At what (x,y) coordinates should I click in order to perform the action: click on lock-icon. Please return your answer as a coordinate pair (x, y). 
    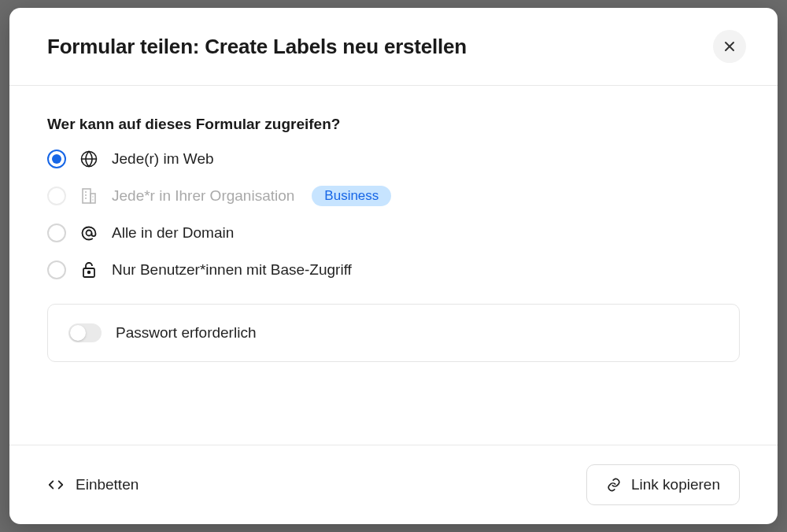
    Looking at the image, I should click on (89, 270).